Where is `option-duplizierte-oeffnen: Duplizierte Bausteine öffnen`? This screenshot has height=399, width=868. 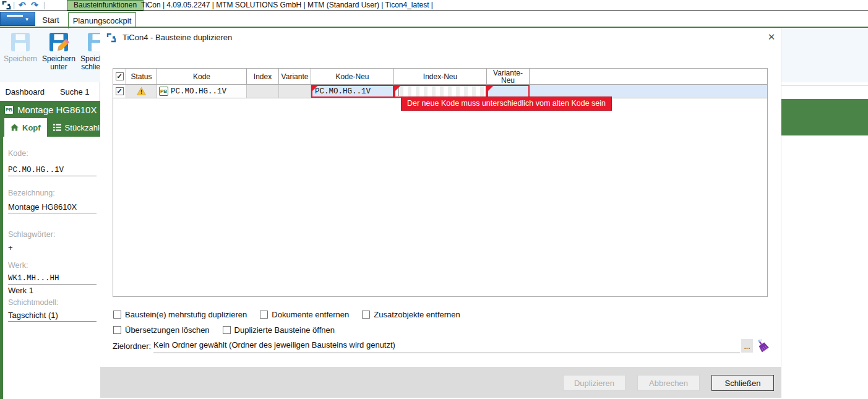
option-duplizierte-oeffnen: Duplizierte Bausteine öffnen is located at coordinates (278, 330).